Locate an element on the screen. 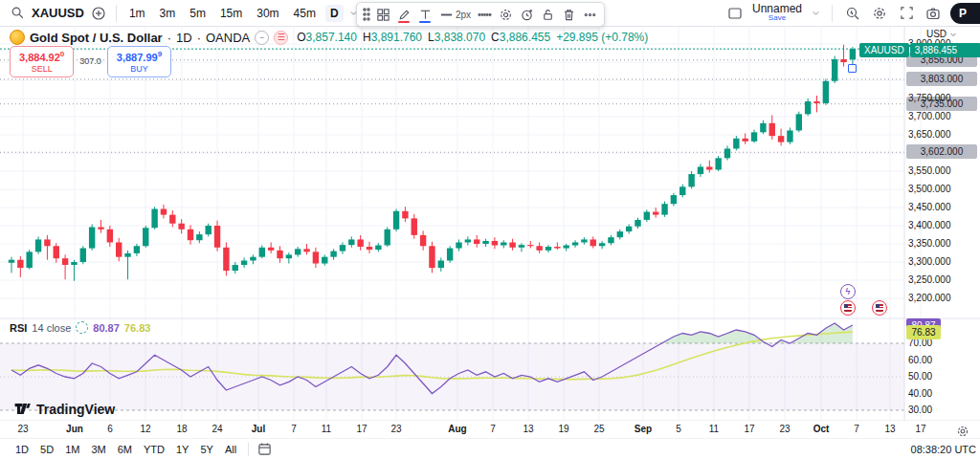 The width and height of the screenshot is (980, 459). range-3m: 3M is located at coordinates (98, 449).